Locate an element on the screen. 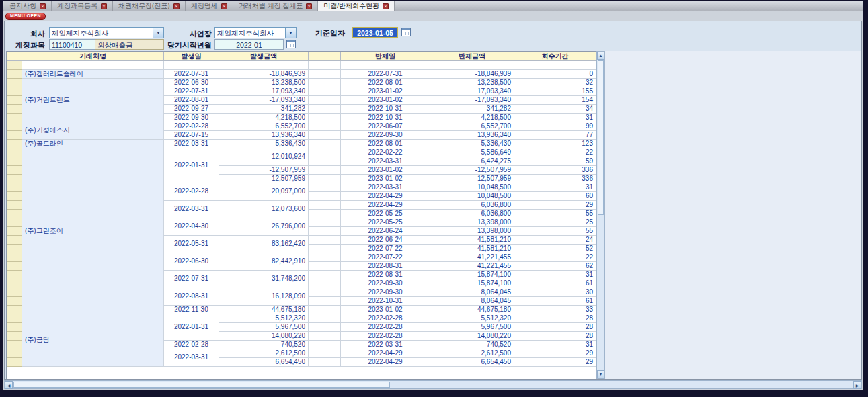 This screenshot has height=397, width=868. occur-amount-cell: 4,218,500 is located at coordinates (264, 117).